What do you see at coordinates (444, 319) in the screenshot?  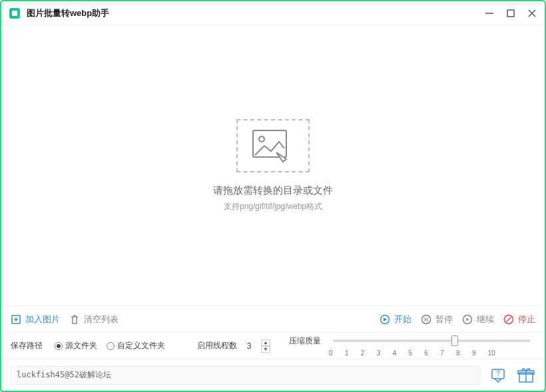 I see `pause-label: 暂停` at bounding box center [444, 319].